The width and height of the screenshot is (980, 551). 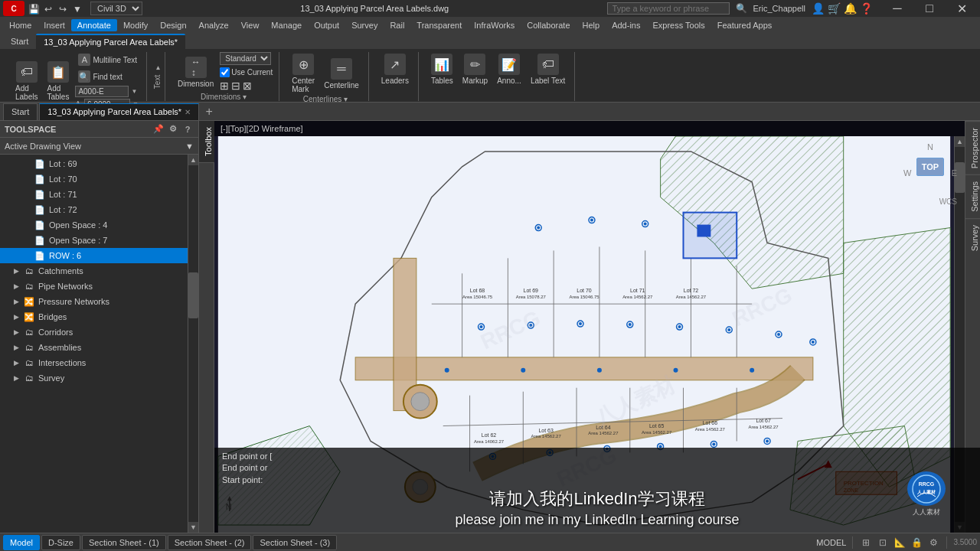 What do you see at coordinates (93, 225) in the screenshot?
I see `tree-open-space-4: 📄 Open Space : 4` at bounding box center [93, 225].